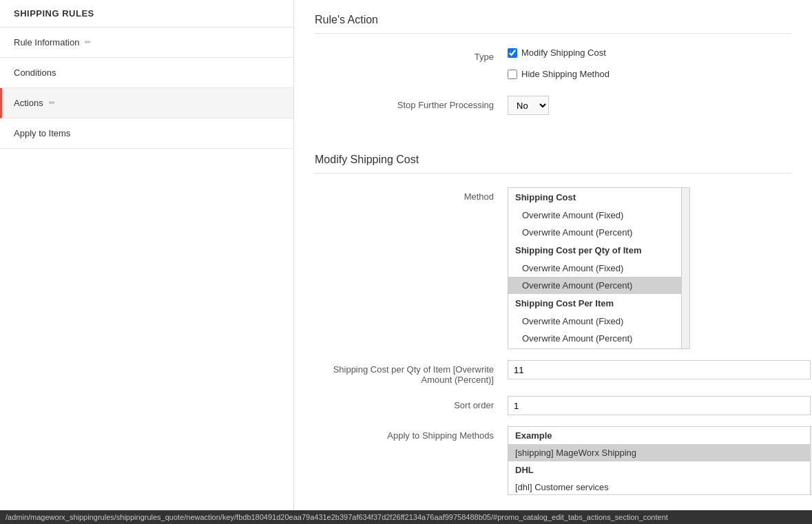 This screenshot has height=524, width=812. What do you see at coordinates (337, 517) in the screenshot?
I see `status-url: /admin/mageworx_shippingrules/shippingru…` at bounding box center [337, 517].